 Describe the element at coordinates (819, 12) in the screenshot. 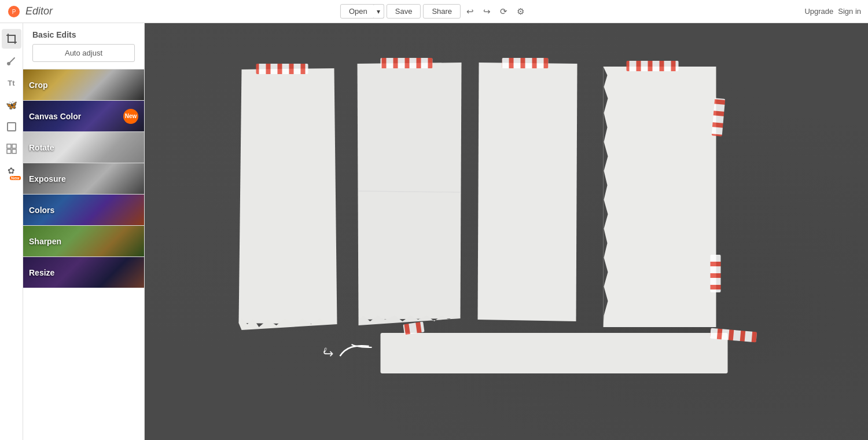

I see `upgrade-button: Upgrade` at that location.